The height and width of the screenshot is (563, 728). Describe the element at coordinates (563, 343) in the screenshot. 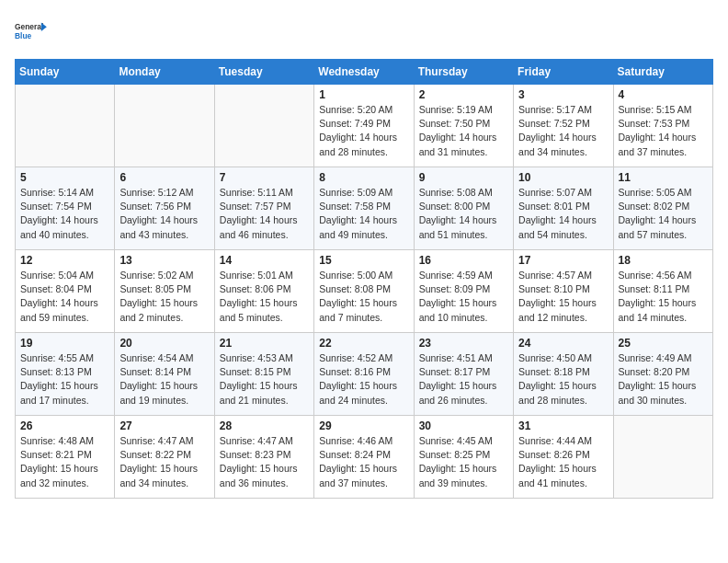

I see `day-number: 24` at that location.